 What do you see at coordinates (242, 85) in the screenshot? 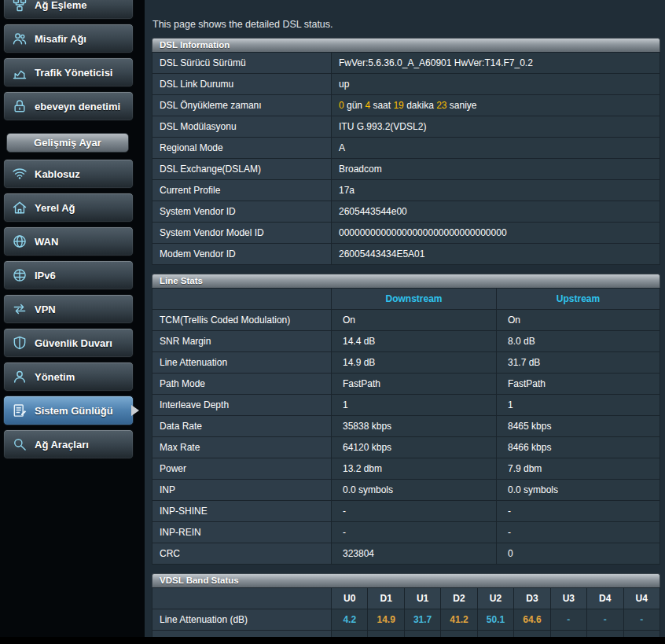
I see `dsl-info-label: DSL Link Durumu` at bounding box center [242, 85].